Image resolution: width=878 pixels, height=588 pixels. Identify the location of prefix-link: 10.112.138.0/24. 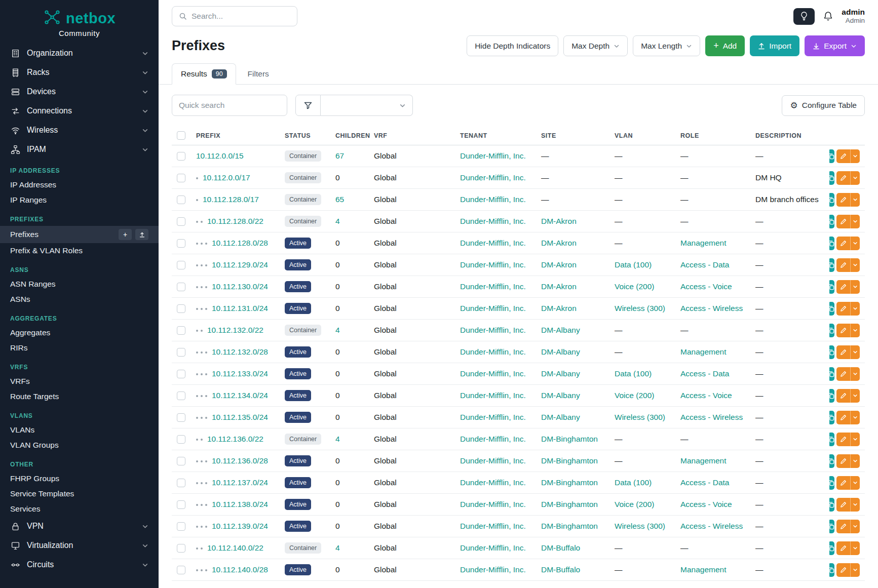
(240, 504).